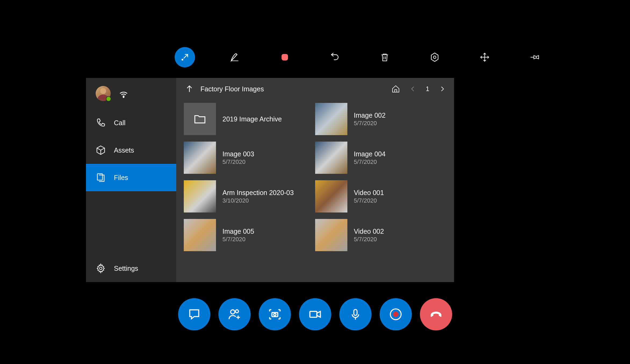  What do you see at coordinates (315, 89) in the screenshot?
I see `content-header: Factory Floor Images 1` at bounding box center [315, 89].